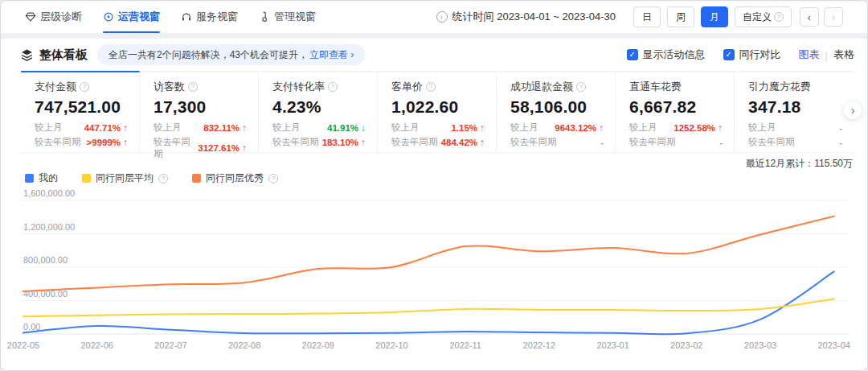  What do you see at coordinates (222, 148) in the screenshot?
I see `metric-yoy-change: 3127.61% ↑` at bounding box center [222, 148].